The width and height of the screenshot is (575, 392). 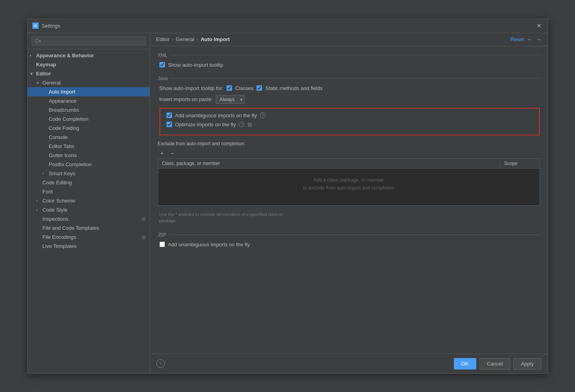 I want to click on sidebar-item-gutter-icons: Gutter Icons, so click(x=88, y=156).